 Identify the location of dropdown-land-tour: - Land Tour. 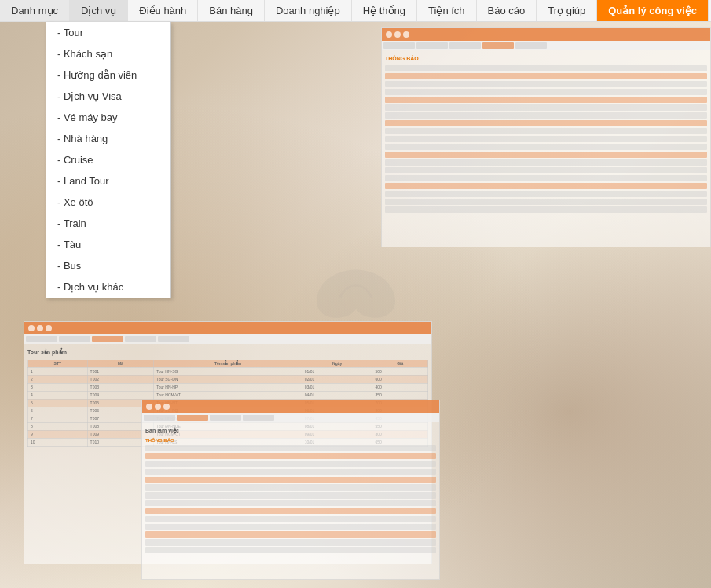
(108, 181).